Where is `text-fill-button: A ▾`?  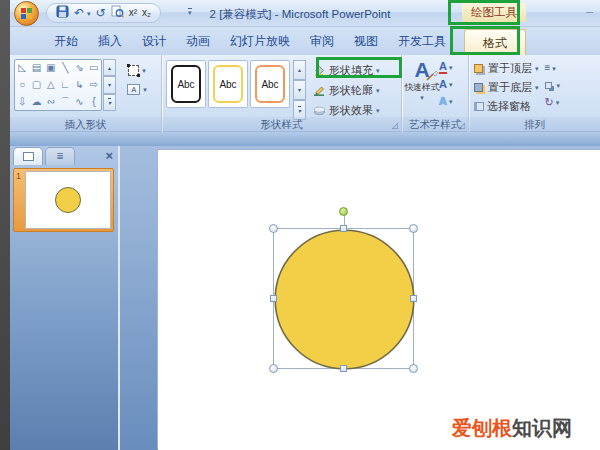 text-fill-button: A ▾ is located at coordinates (446, 68).